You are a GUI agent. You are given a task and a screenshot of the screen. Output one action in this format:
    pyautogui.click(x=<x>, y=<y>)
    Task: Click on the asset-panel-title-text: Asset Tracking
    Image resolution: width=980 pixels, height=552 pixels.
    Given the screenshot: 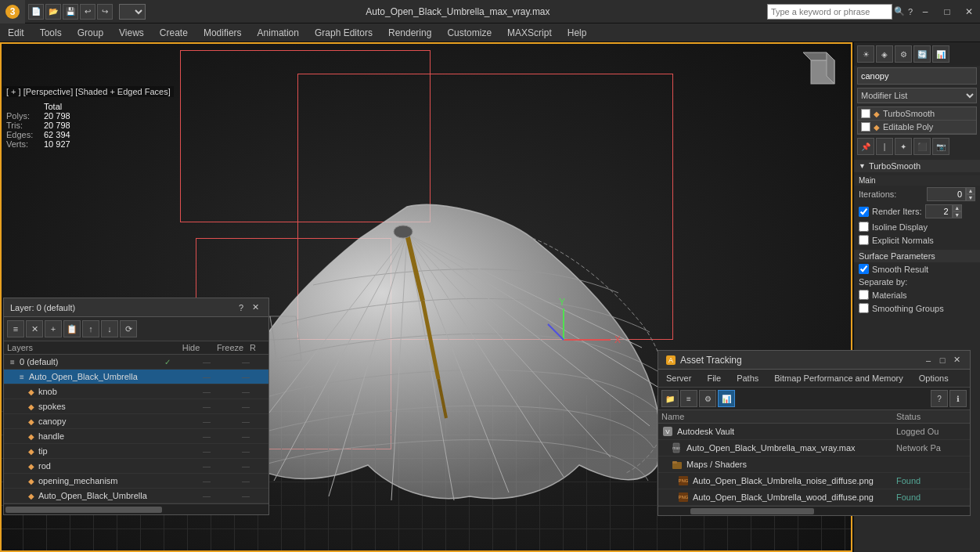 What is the action you would take?
    pyautogui.click(x=801, y=360)
    